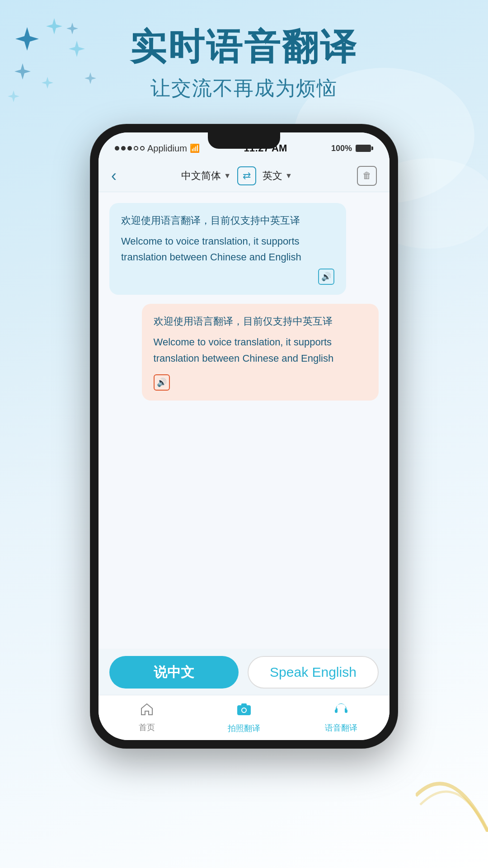  I want to click on phone-notch, so click(244, 141).